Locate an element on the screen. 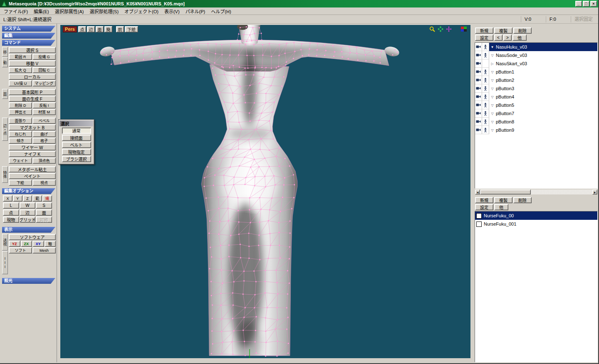 The width and height of the screenshot is (599, 364). maximize-button: □ is located at coordinates (586, 4).